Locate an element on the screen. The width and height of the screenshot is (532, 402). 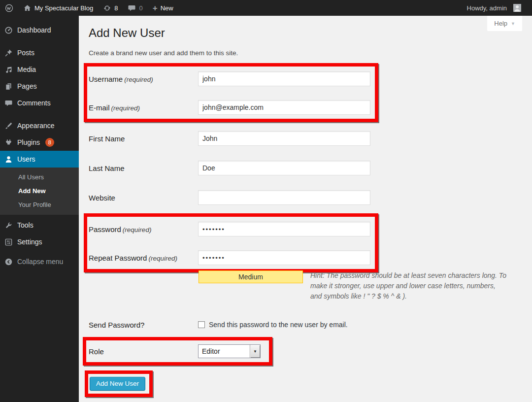
sidebar-item-label: Pages is located at coordinates (27, 86).